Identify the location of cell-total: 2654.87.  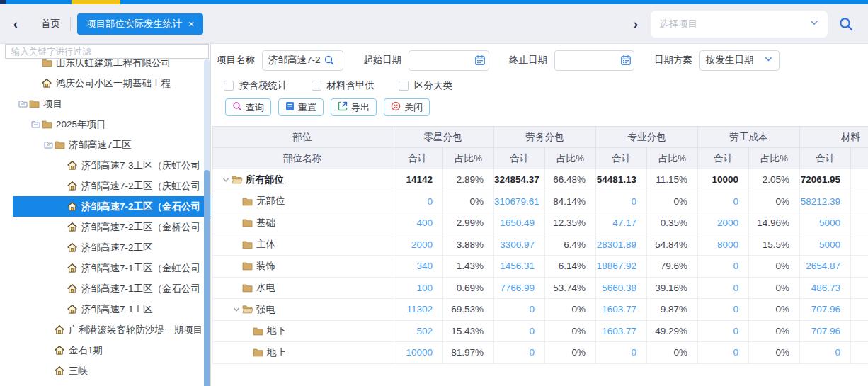
(826, 266).